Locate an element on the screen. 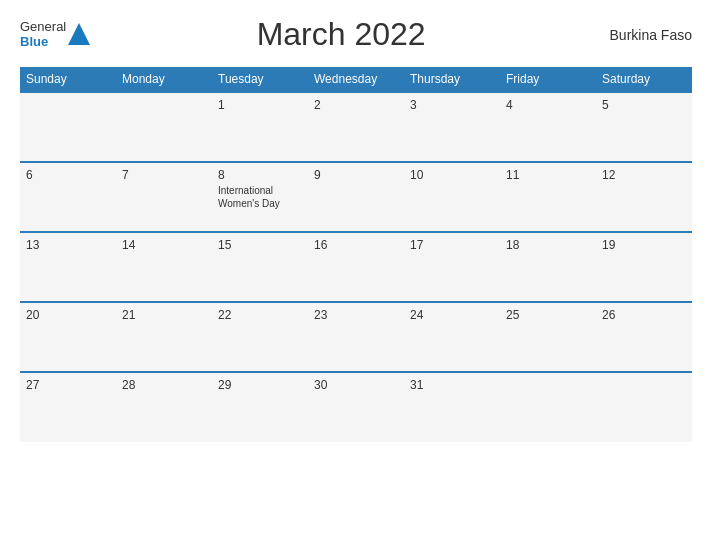 The width and height of the screenshot is (712, 550). day-number: 20 is located at coordinates (68, 315).